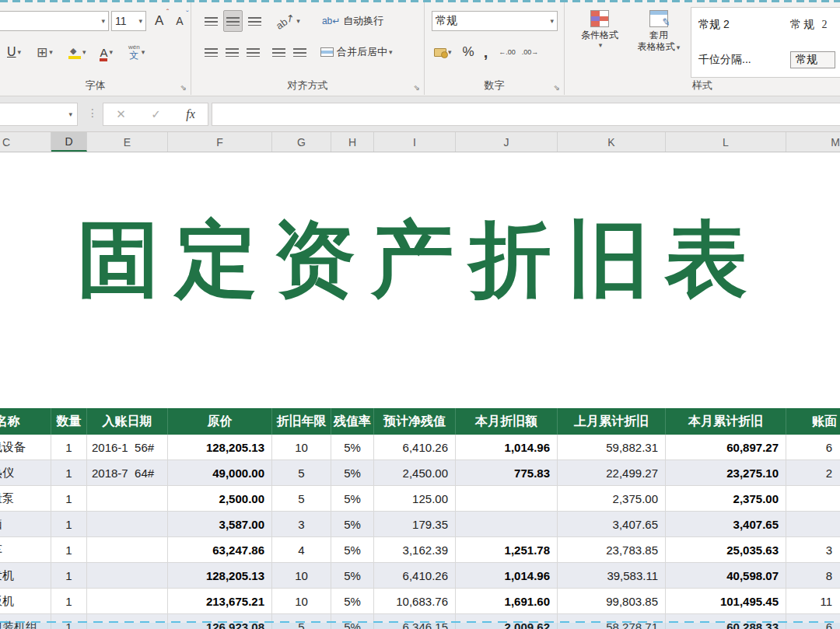  Describe the element at coordinates (659, 31) in the screenshot. I see `format-as-table-button: ✎ 套用 表格格式▾` at that location.